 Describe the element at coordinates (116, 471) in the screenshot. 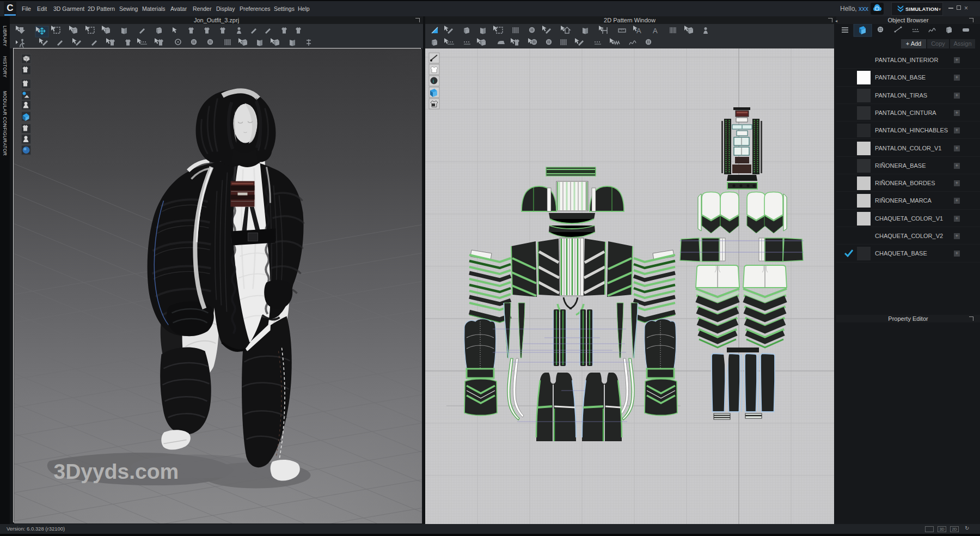

I see `svg-text: 3Dyyds.com` at that location.